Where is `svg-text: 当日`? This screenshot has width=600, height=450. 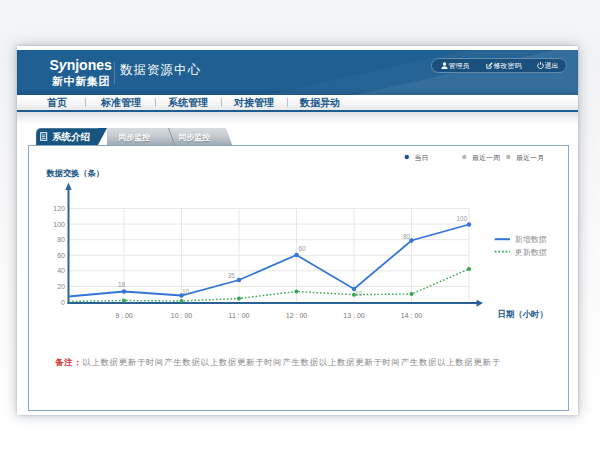 svg-text: 当日 is located at coordinates (422, 158).